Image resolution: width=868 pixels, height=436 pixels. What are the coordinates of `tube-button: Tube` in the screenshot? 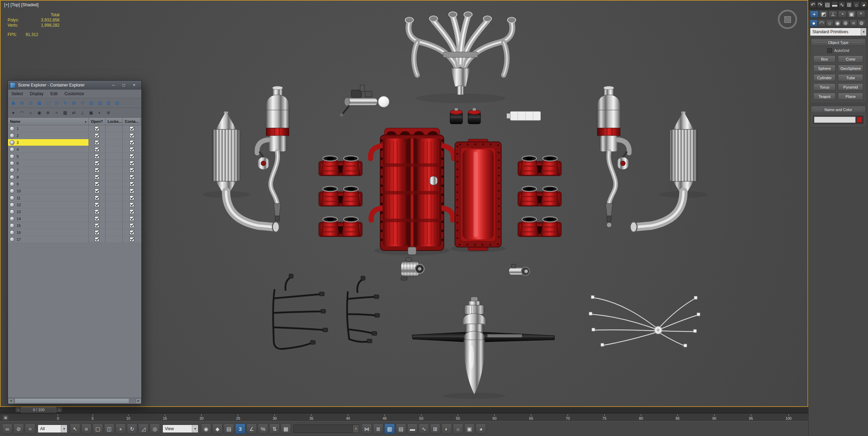 It's located at (850, 78).